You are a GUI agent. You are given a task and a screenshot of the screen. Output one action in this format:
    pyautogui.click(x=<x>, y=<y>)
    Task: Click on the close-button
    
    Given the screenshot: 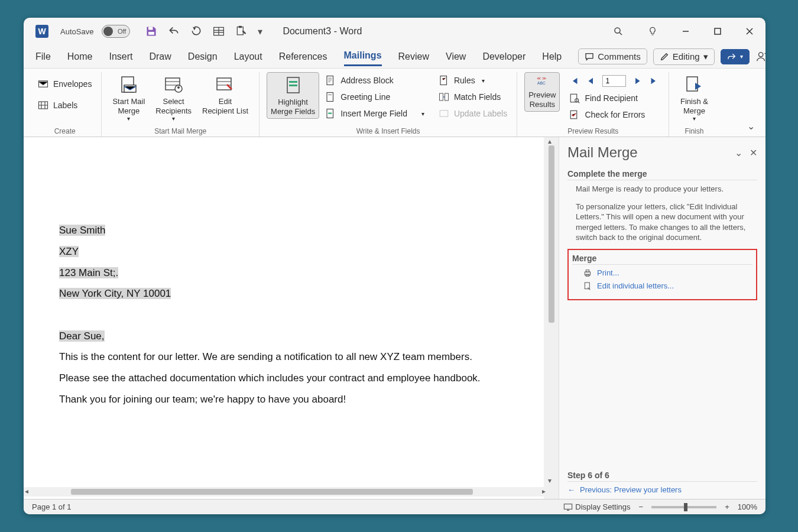 What is the action you would take?
    pyautogui.click(x=750, y=31)
    